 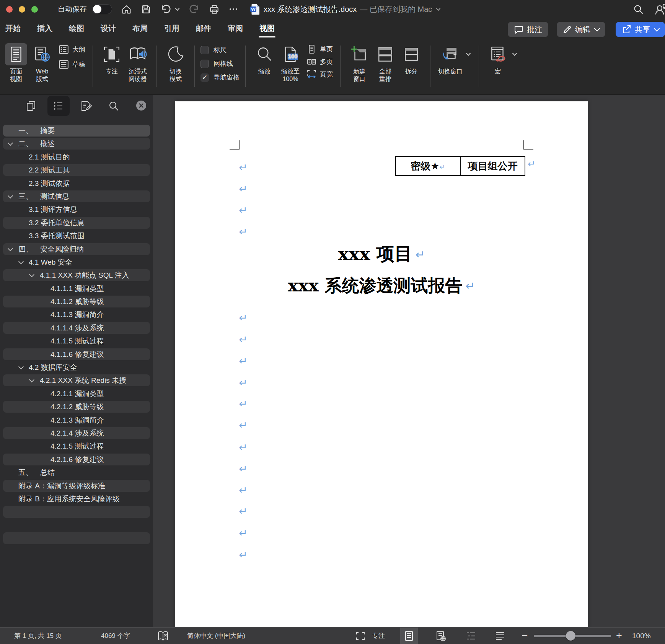 What do you see at coordinates (455, 59) in the screenshot?
I see `switch-windows-button: 切换窗口` at bounding box center [455, 59].